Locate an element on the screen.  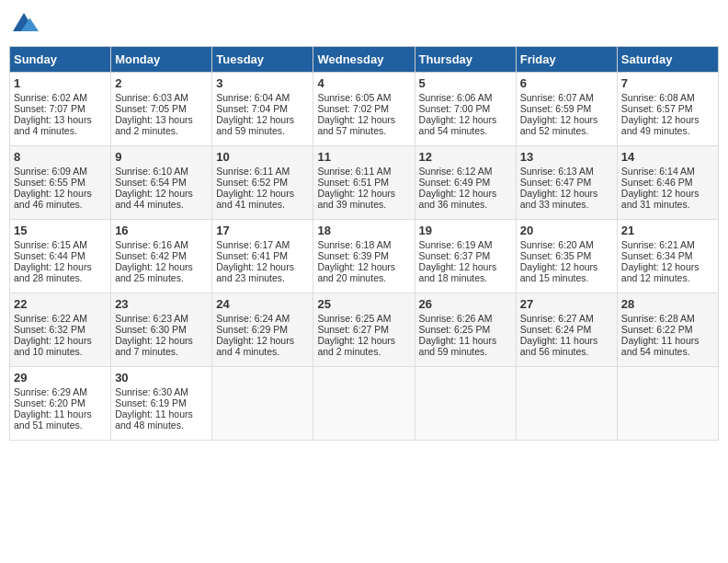
table-row: 28 Sunrise: 6:28 AM Sunset: 6:22 PM Dayl… is located at coordinates (667, 330).